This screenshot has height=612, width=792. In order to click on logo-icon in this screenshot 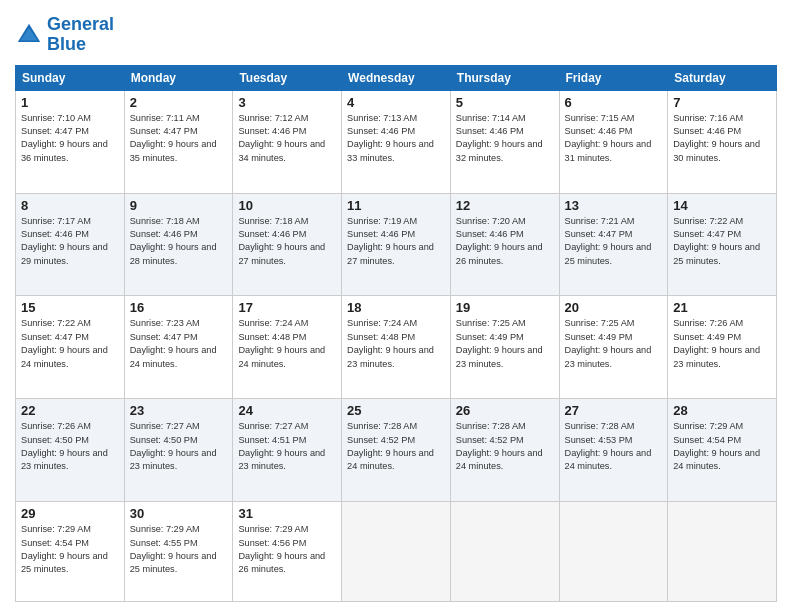, I will do `click(29, 35)`.